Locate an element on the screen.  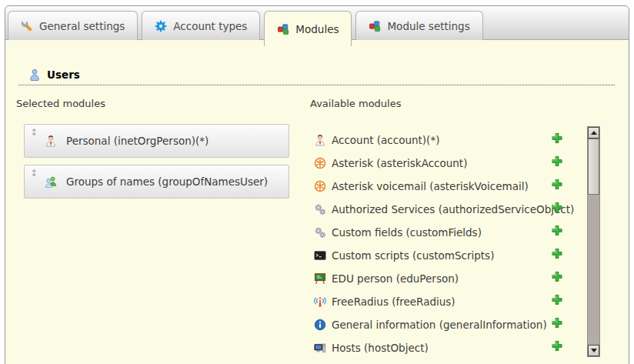
module-label: Account (account)(*) is located at coordinates (385, 140).